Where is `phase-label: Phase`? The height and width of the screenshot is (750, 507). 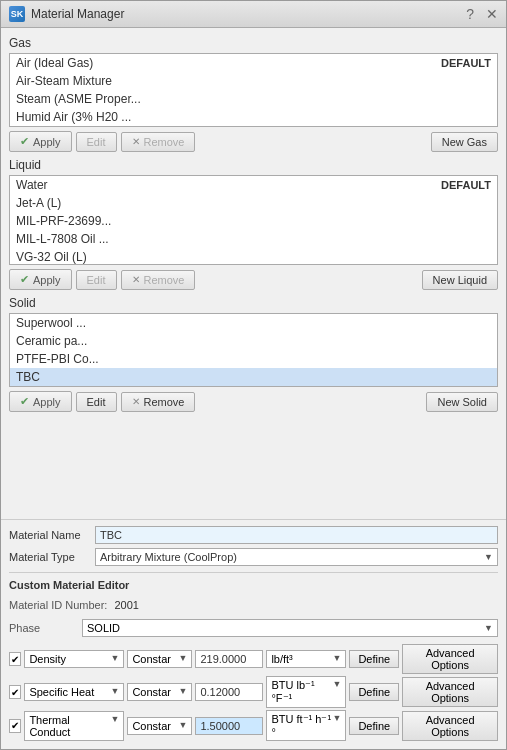 phase-label: Phase is located at coordinates (44, 628).